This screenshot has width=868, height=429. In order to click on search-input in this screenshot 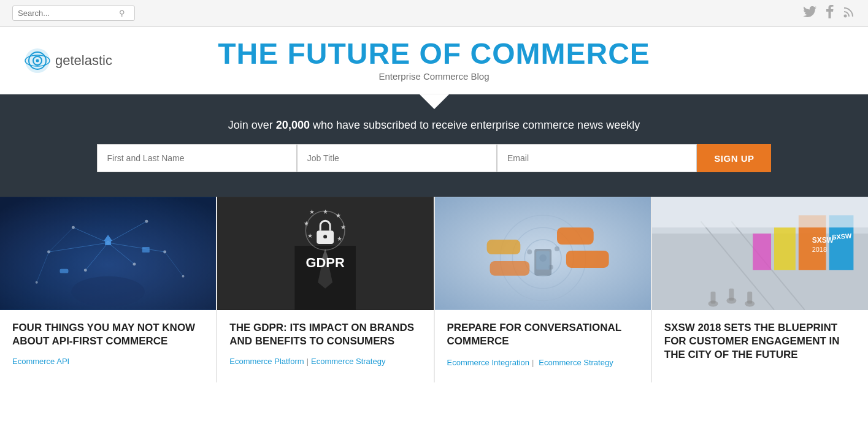, I will do `click(69, 13)`.